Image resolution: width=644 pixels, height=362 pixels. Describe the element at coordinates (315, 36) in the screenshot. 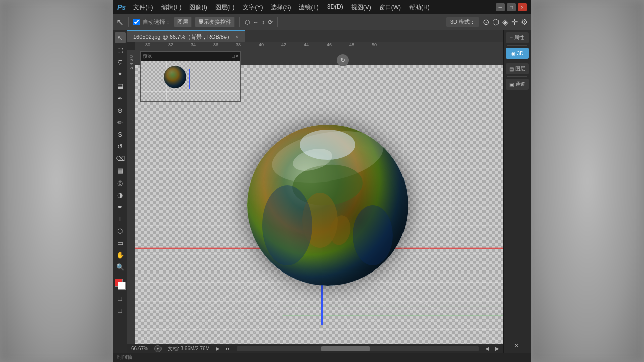

I see `tab-bar: 160502.jpg @ 66.7%（背景，RGB/8#） ×` at that location.